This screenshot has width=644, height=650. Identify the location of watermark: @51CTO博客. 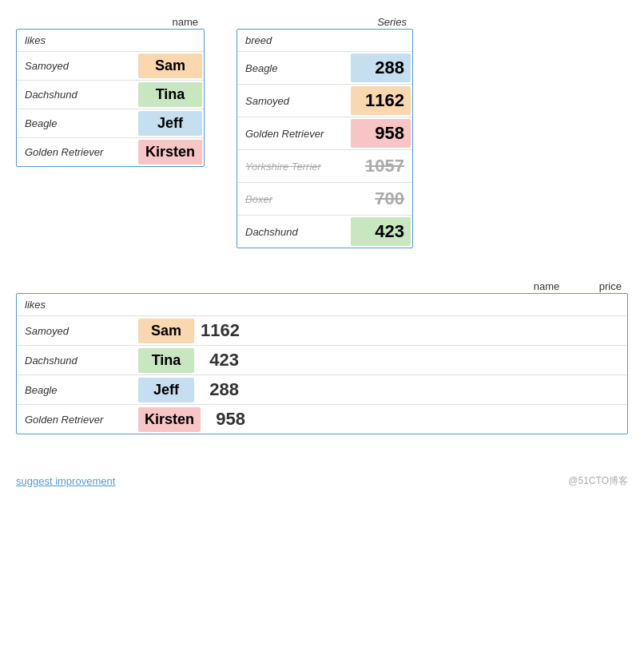
(598, 481).